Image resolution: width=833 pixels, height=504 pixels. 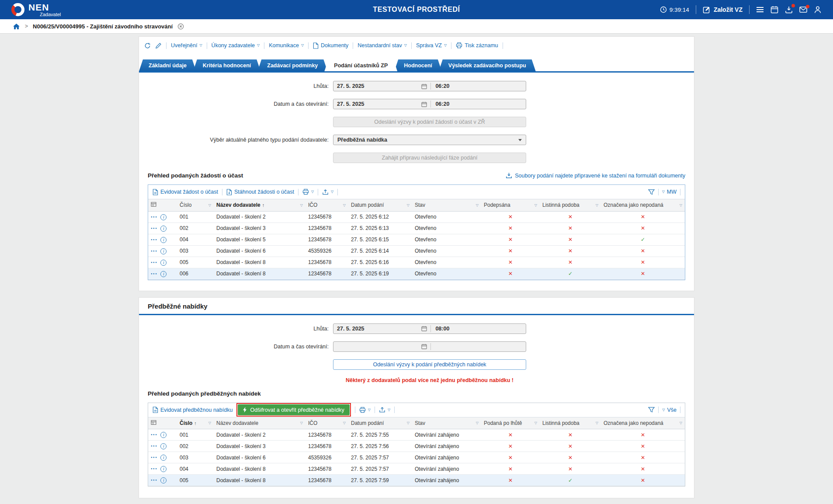 I want to click on evidovat-zadost-button: Evidovat žádost o účast, so click(x=185, y=192).